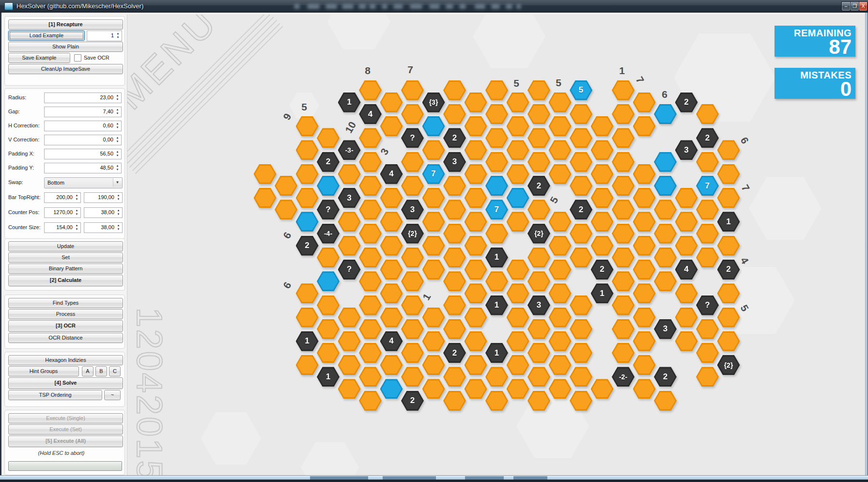 This screenshot has width=868, height=482. I want to click on pair-param-input: 200,00▲▼, so click(62, 198).